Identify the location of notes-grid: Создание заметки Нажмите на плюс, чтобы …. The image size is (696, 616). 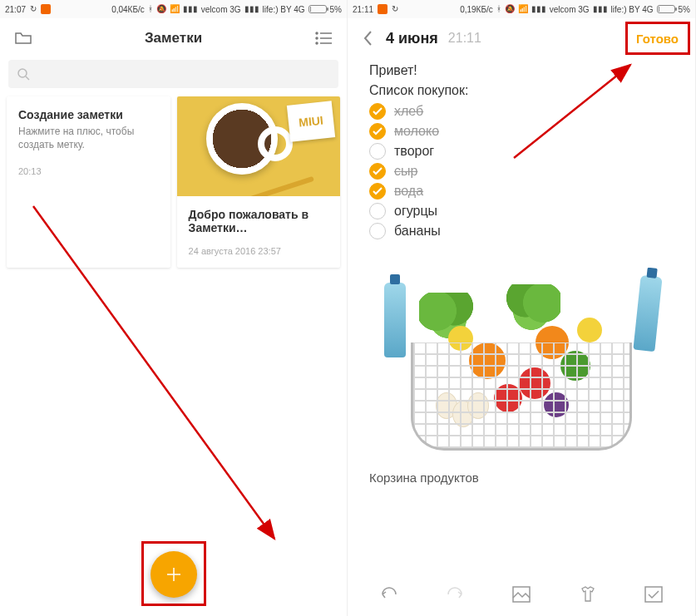
(173, 182).